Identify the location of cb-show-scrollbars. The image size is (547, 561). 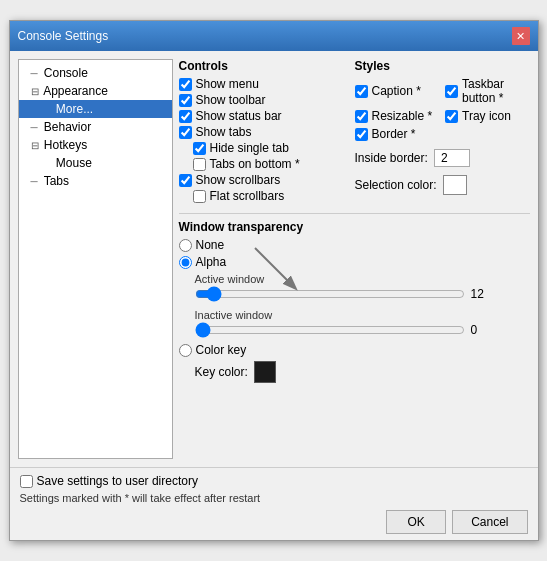
(186, 180).